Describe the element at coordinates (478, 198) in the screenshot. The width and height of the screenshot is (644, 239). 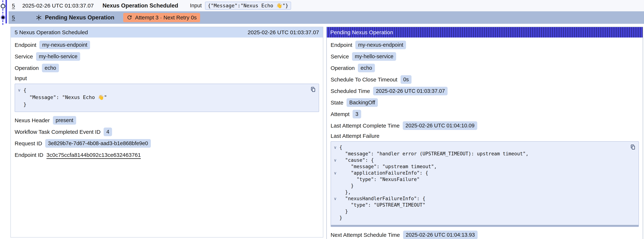
I see `code-line: ∨ "nexusHandlerFailureInfo": {` at that location.